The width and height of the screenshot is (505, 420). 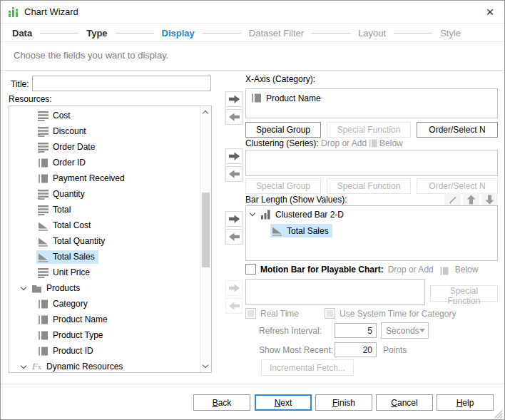 I want to click on tree-item-product-id: Product ID, so click(x=104, y=351).